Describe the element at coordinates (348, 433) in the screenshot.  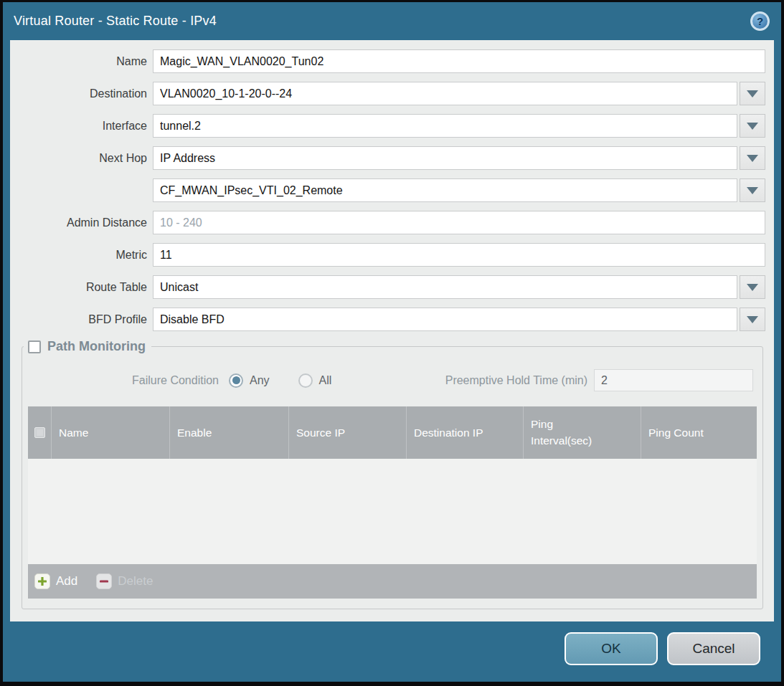
I see `column-header-source-ip: Source IP` at that location.